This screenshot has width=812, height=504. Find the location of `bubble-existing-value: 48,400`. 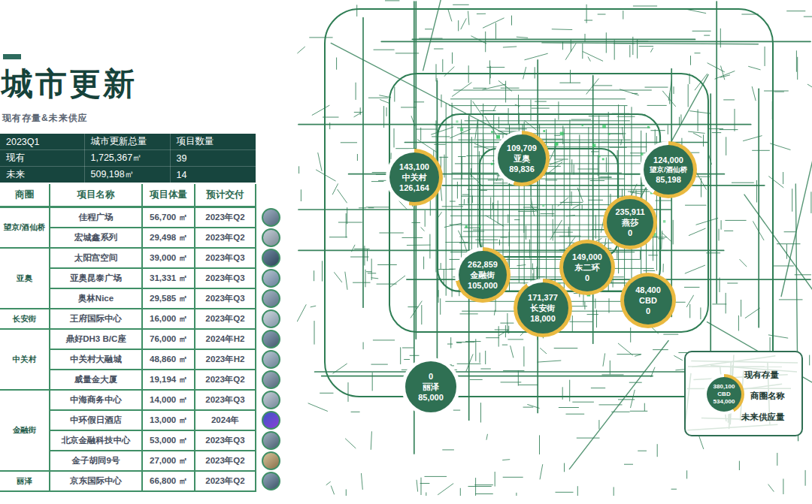

bubble-existing-value: 48,400 is located at coordinates (648, 290).